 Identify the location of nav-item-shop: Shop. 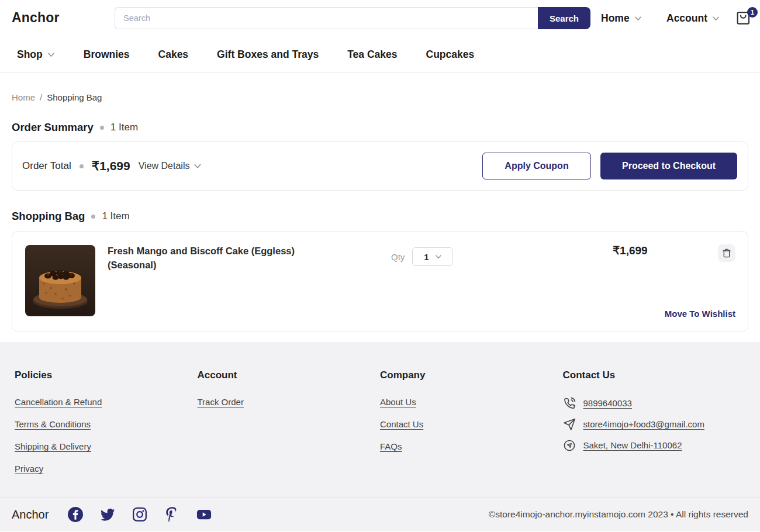
(36, 55).